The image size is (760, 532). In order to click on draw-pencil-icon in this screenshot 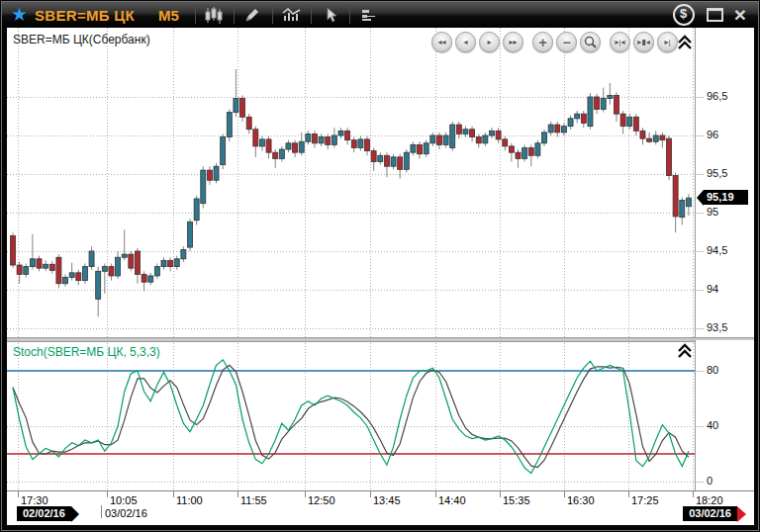, I will do `click(253, 15)`.